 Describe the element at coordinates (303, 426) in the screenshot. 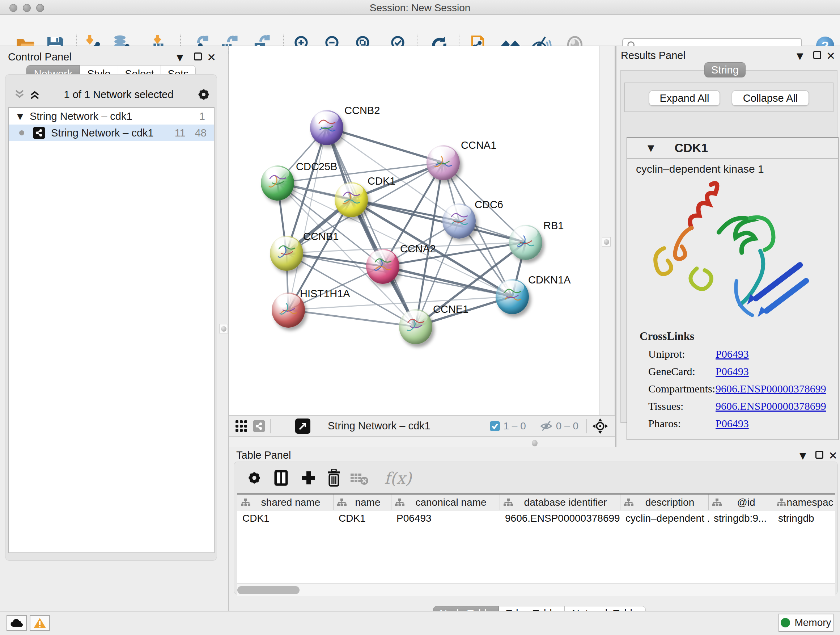

I see `open-external-link-icon` at that location.